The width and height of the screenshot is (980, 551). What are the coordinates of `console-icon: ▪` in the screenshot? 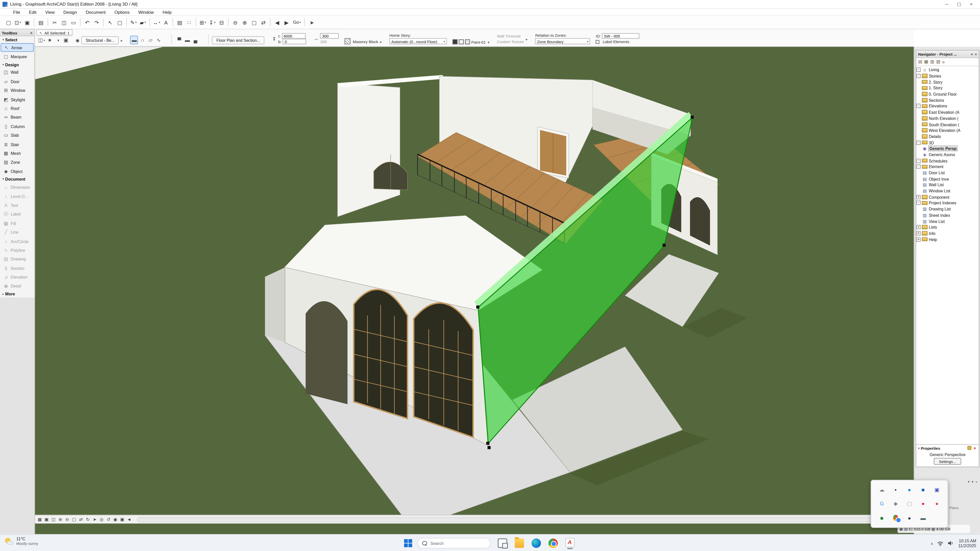 It's located at (896, 490).